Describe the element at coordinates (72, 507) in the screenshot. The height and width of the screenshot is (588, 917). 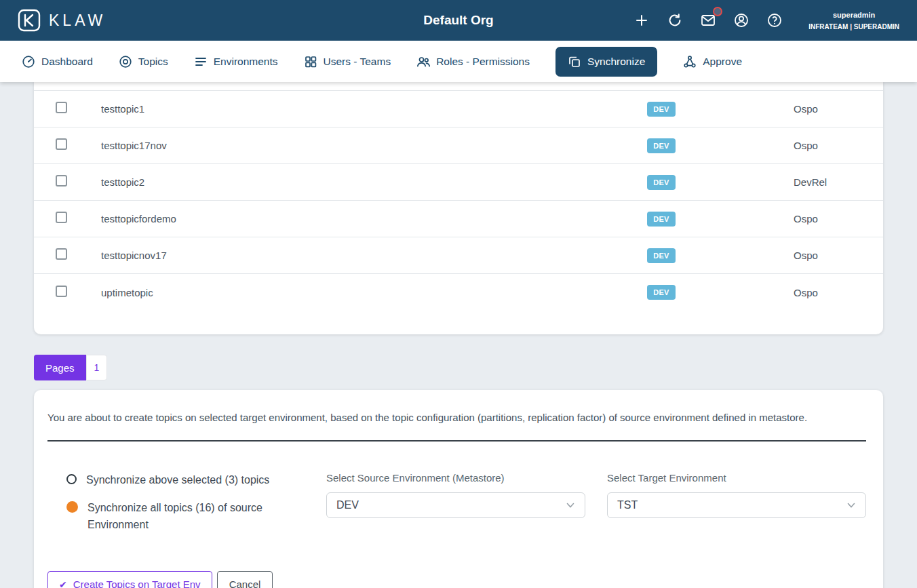
I see `radio-checked-icon` at that location.